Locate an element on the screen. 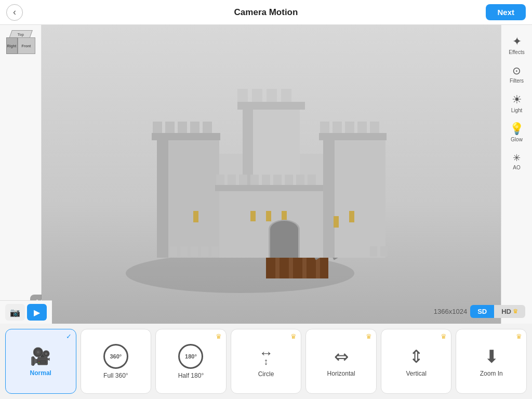 The width and height of the screenshot is (532, 399). page-title: Camera Motion is located at coordinates (266, 12).